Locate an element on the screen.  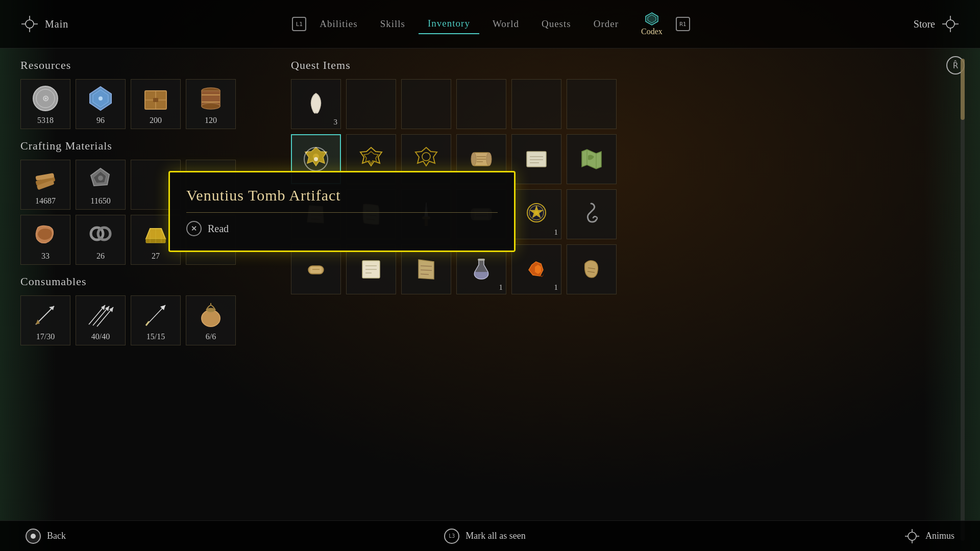
triple-arrow-icon is located at coordinates (101, 315).